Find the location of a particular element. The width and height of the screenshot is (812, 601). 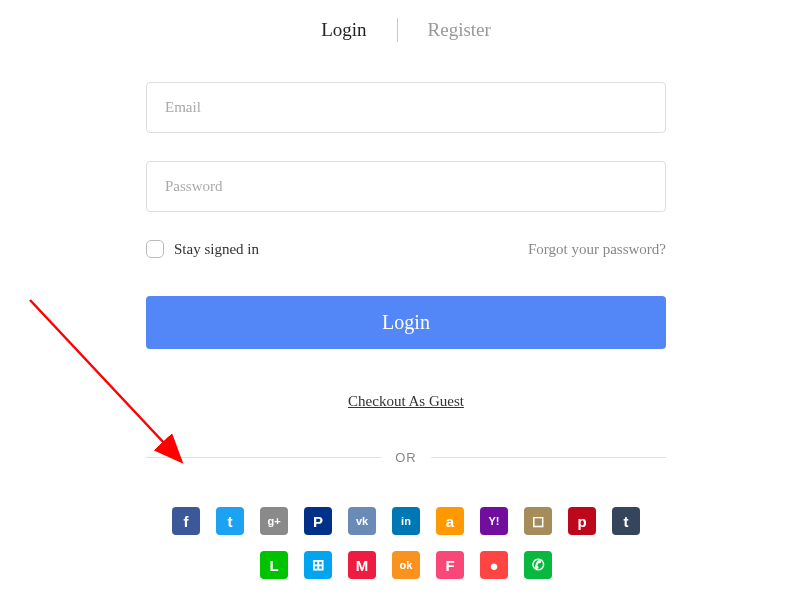

social-qq-button: ● is located at coordinates (494, 565).